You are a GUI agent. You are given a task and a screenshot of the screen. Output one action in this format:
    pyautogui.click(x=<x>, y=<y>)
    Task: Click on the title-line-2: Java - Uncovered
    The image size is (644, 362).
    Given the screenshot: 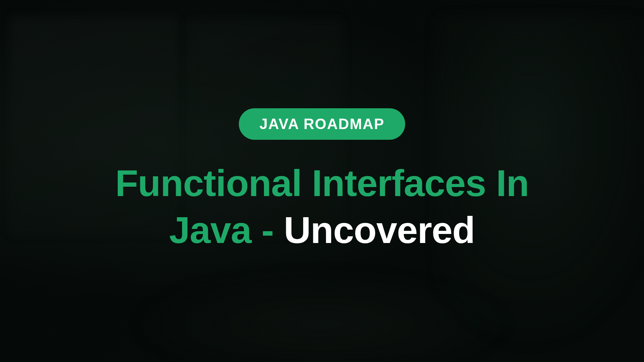 What is the action you would take?
    pyautogui.click(x=322, y=230)
    